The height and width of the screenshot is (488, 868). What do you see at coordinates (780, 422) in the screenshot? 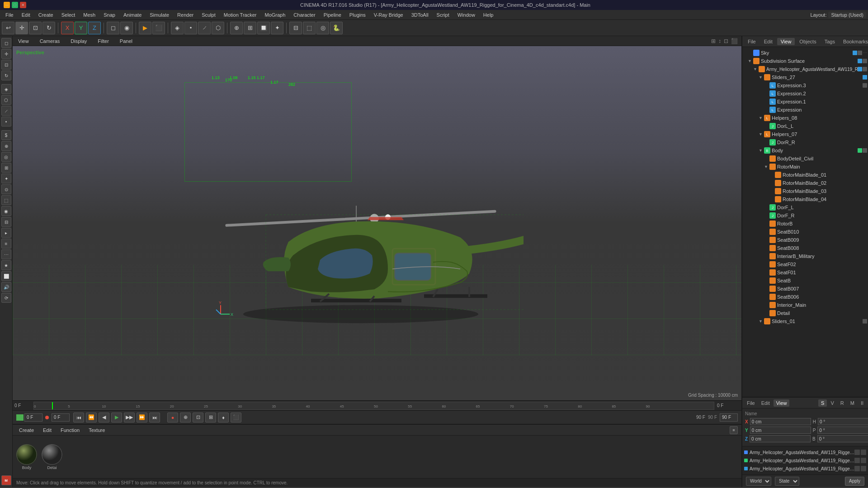
I see `coord-x-input` at bounding box center [780, 422].